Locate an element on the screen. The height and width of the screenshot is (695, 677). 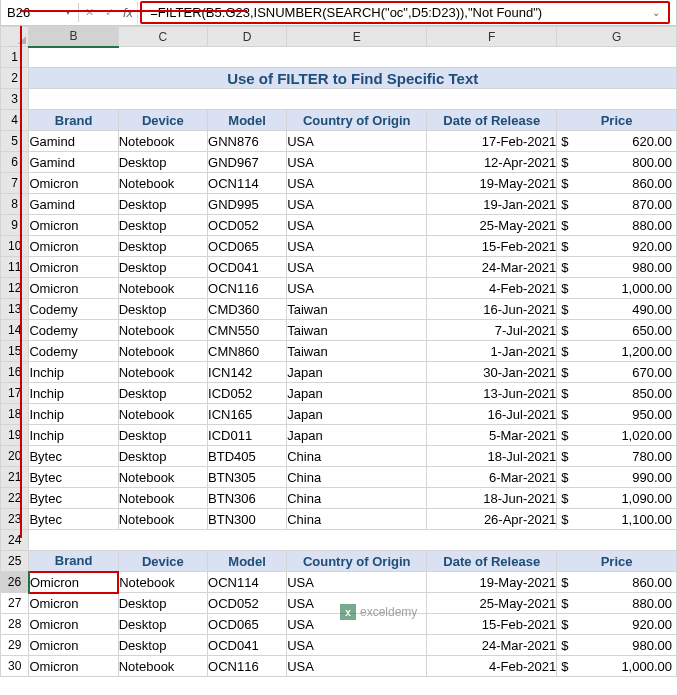
table-row: 15 Codemy Notebook CMN860 Taiwan 1-Jan-2… is located at coordinates (339, 352).